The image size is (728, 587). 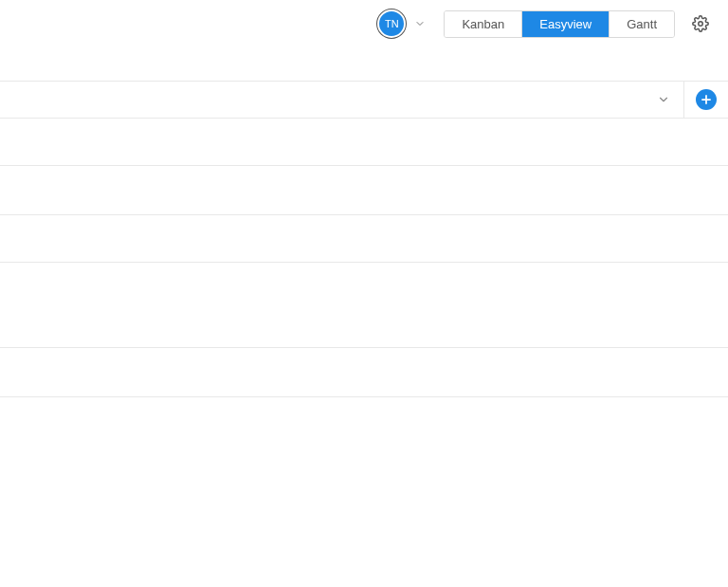 What do you see at coordinates (402, 24) in the screenshot?
I see `user-avatar-group: TN` at bounding box center [402, 24].